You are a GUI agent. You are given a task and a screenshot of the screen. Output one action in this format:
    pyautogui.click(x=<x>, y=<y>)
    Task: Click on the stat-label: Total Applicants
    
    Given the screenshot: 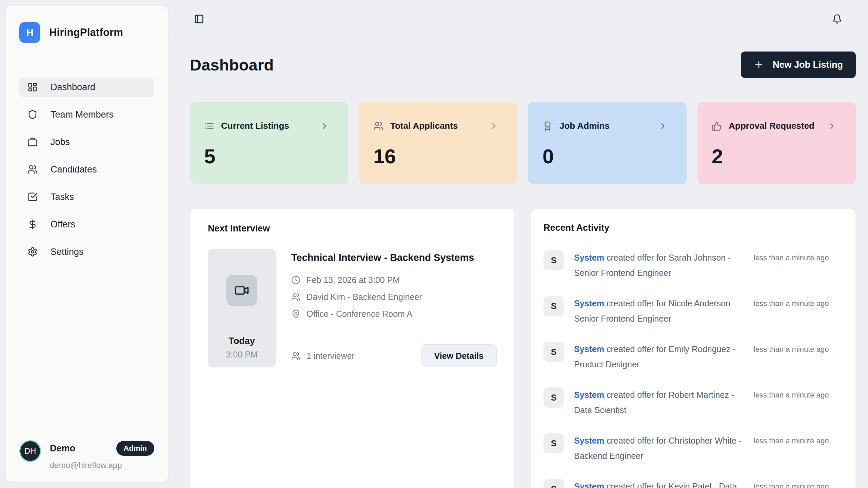 What is the action you would take?
    pyautogui.click(x=424, y=126)
    